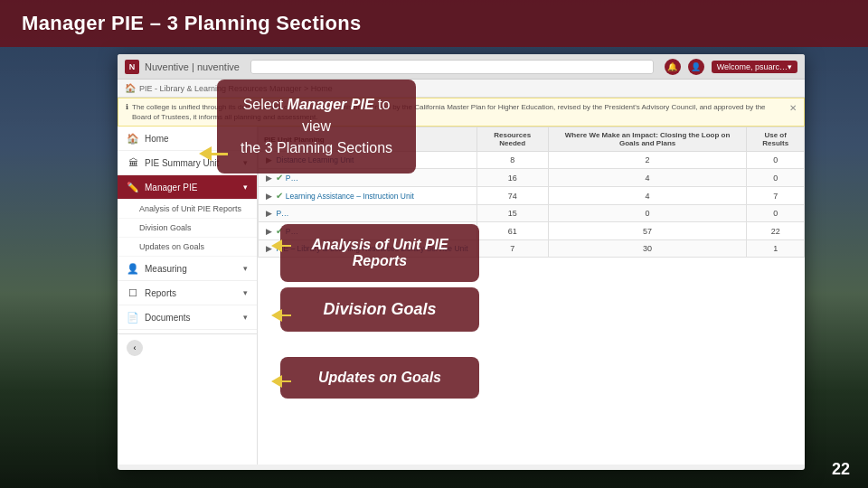  I want to click on resources-cell: 7, so click(512, 249).